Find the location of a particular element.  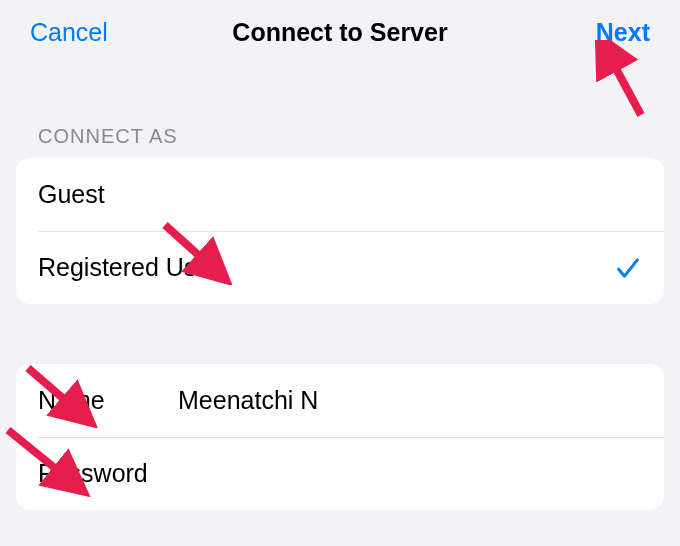

option-guest-label: Guest is located at coordinates (72, 194).